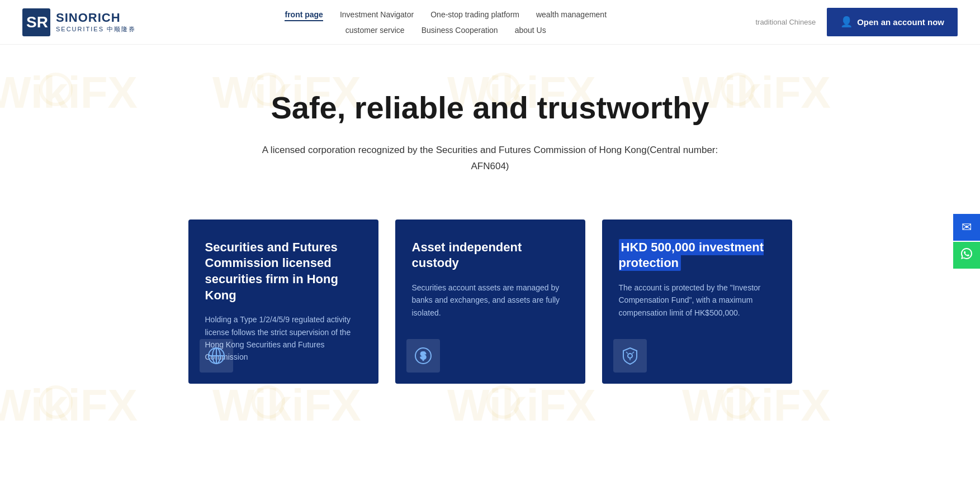  I want to click on main-nav: front page Investment Navigator One-stop…, so click(446, 22).